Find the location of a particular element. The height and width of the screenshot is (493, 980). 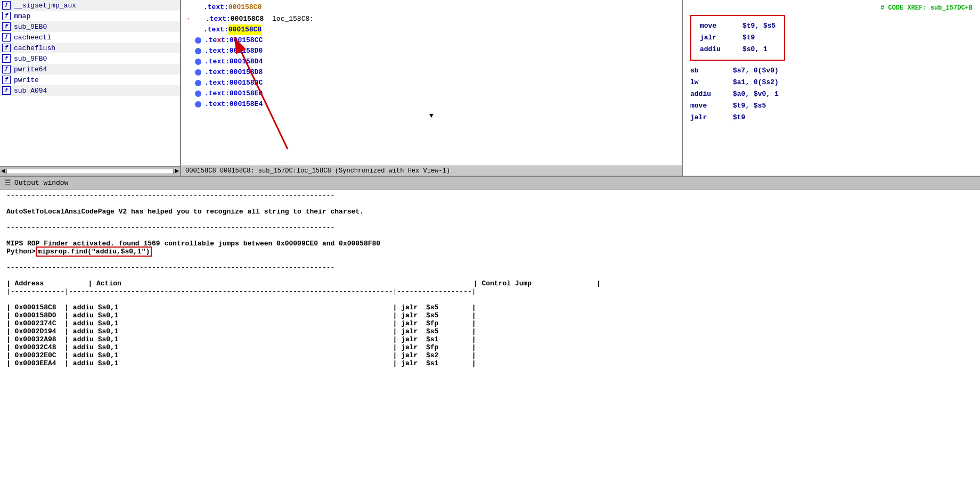

table-row-3: | 0x0002374C | addiu $s0,1 | jalr $fp | is located at coordinates (490, 324).